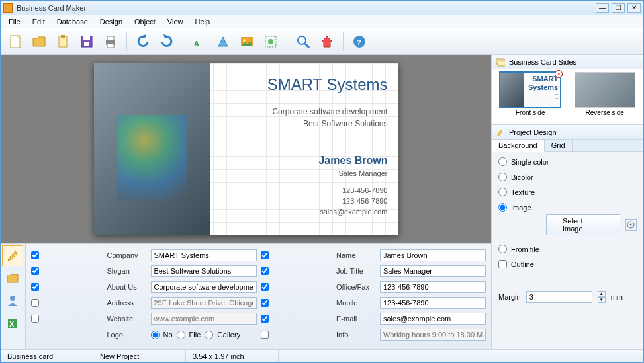  What do you see at coordinates (559, 297) in the screenshot?
I see `margin-input` at bounding box center [559, 297].